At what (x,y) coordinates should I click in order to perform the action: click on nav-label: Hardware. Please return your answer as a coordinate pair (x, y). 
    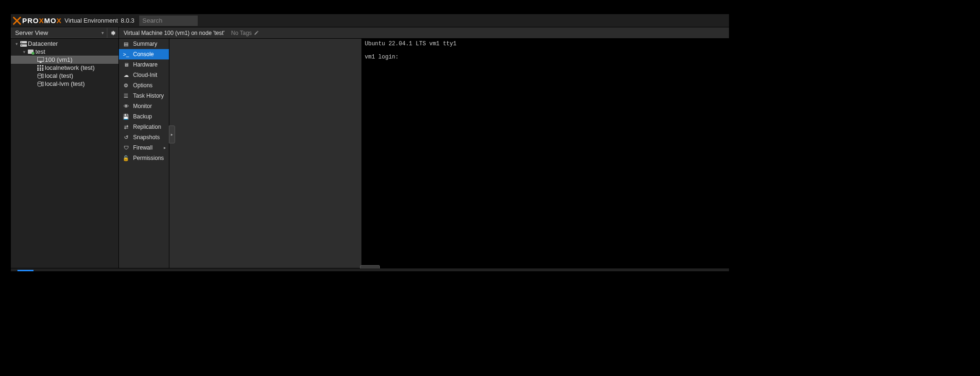
    Looking at the image, I should click on (145, 65).